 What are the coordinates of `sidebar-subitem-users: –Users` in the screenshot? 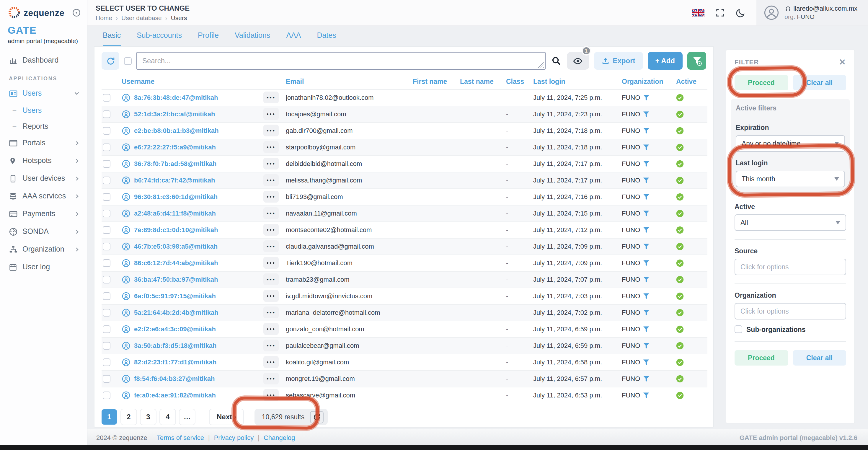 It's located at (43, 110).